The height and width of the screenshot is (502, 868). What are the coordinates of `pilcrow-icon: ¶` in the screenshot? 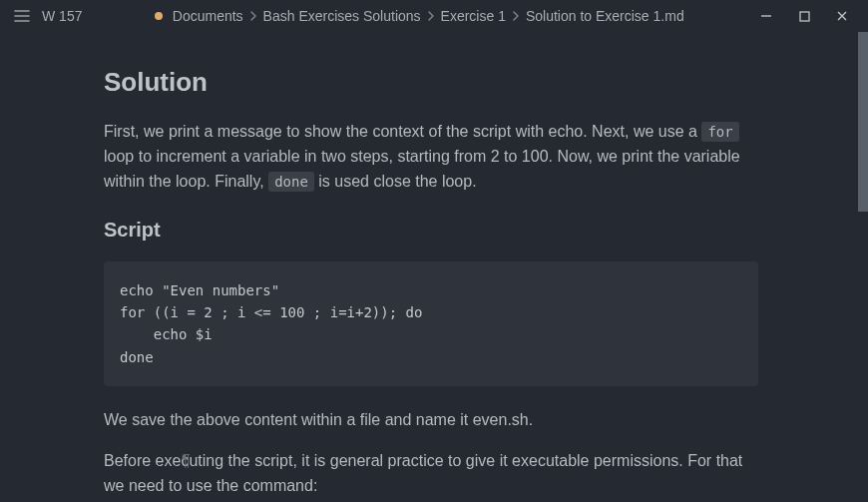 It's located at (186, 461).